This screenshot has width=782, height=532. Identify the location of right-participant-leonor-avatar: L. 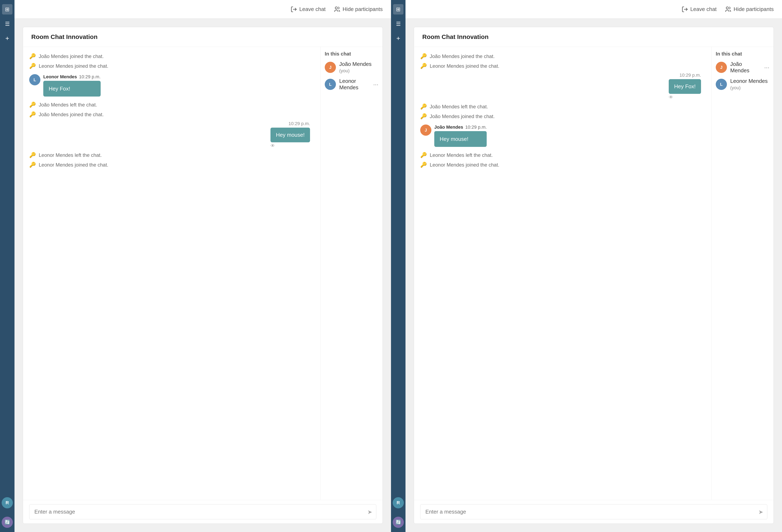
(721, 84).